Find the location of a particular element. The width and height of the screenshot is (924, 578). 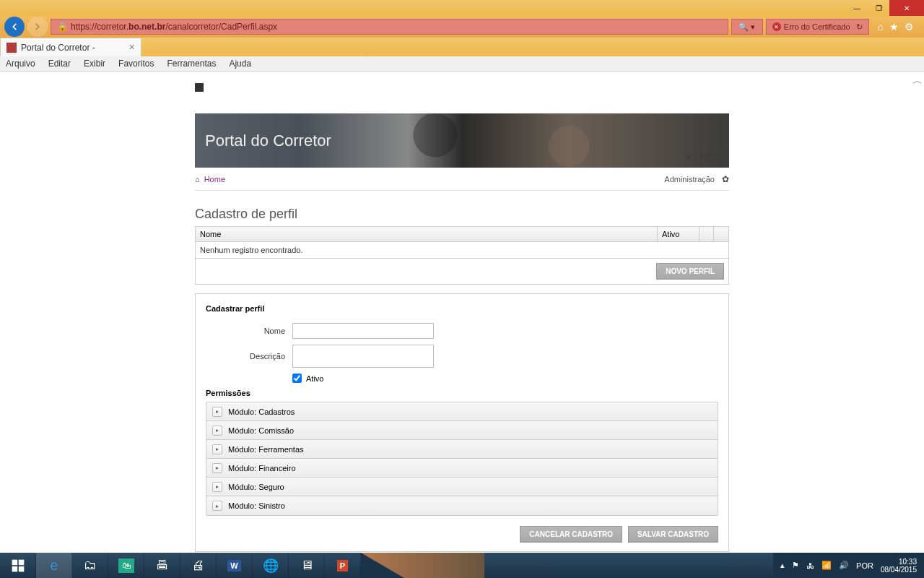

tray-flag-icon: ⚑ is located at coordinates (796, 565).